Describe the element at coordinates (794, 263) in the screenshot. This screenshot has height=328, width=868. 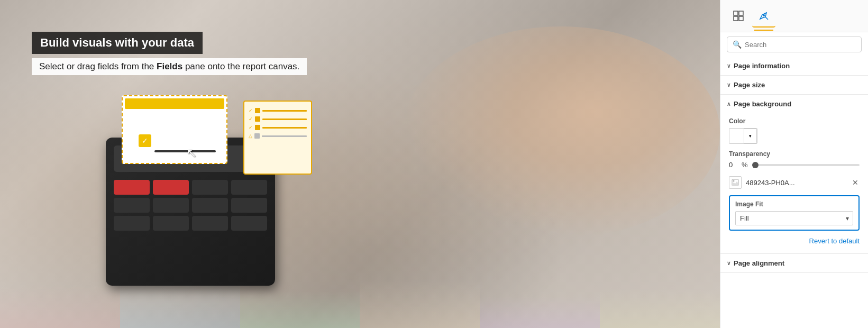
I see `accordion-page-alignment: ∨ Page alignment` at that location.